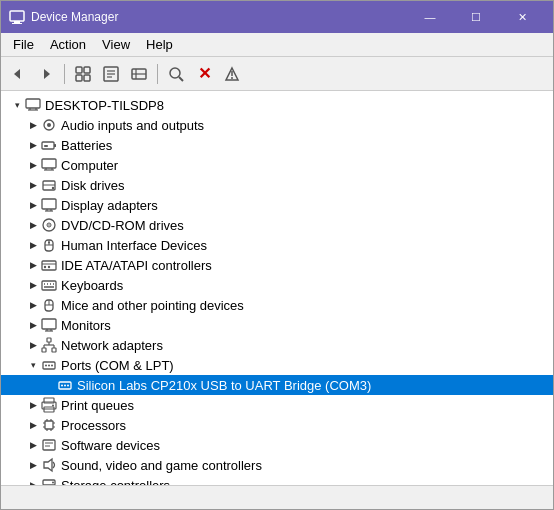 This screenshot has width=554, height=510. I want to click on tree-item-hid: ▶ Human Interface Devices, so click(277, 245).